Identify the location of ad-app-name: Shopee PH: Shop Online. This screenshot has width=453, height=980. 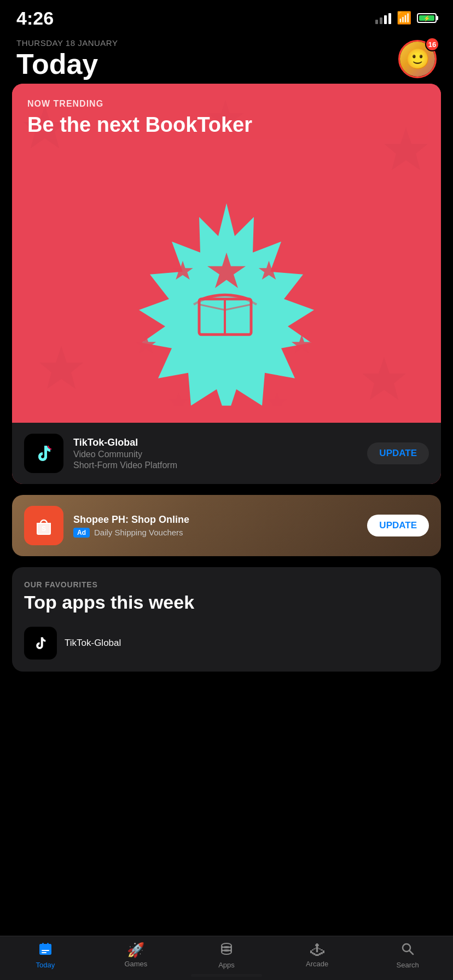
(216, 520).